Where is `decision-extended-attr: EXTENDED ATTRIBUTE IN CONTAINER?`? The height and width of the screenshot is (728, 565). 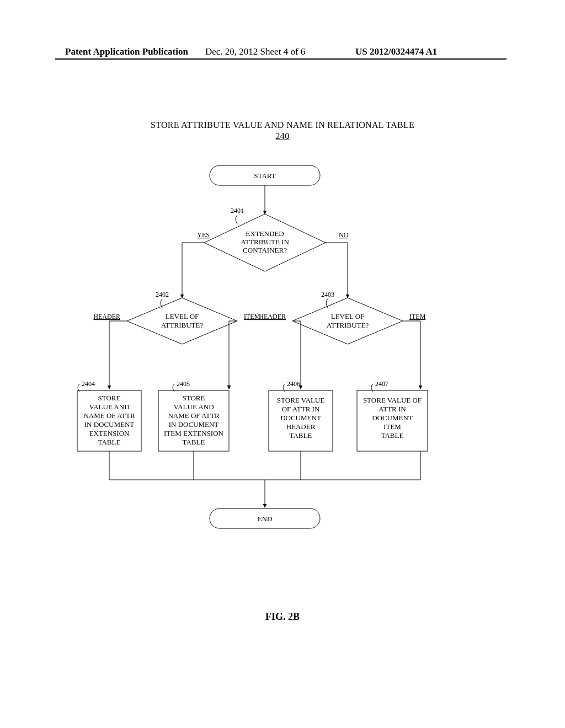
decision-extended-attr: EXTENDED ATTRIBUTE IN CONTAINER? is located at coordinates (265, 243).